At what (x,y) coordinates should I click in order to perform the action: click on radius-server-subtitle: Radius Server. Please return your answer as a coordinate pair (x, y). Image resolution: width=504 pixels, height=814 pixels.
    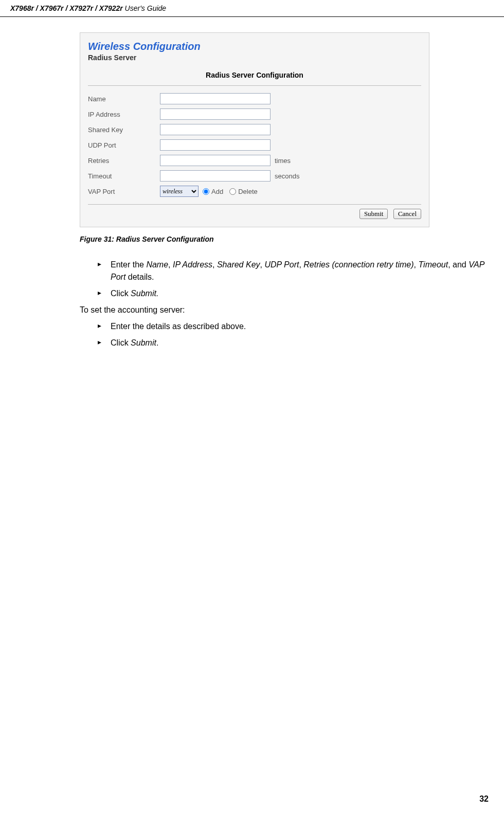
    Looking at the image, I should click on (255, 60).